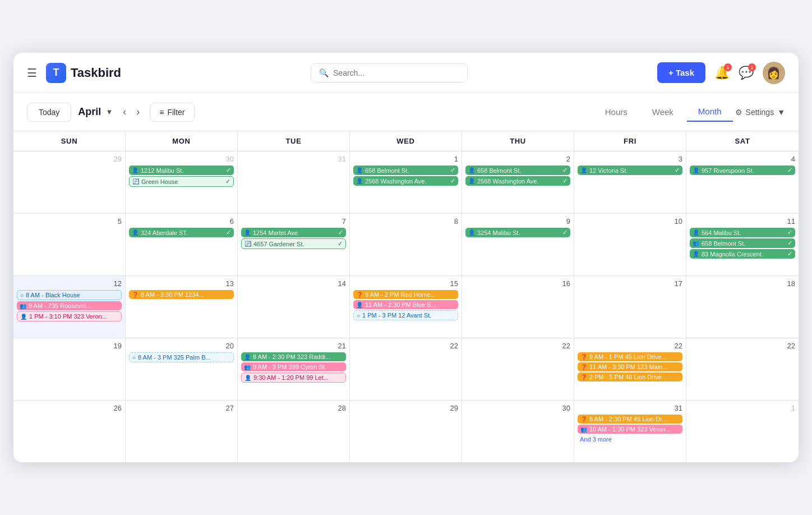  What do you see at coordinates (389, 73) in the screenshot?
I see `search-input` at bounding box center [389, 73].